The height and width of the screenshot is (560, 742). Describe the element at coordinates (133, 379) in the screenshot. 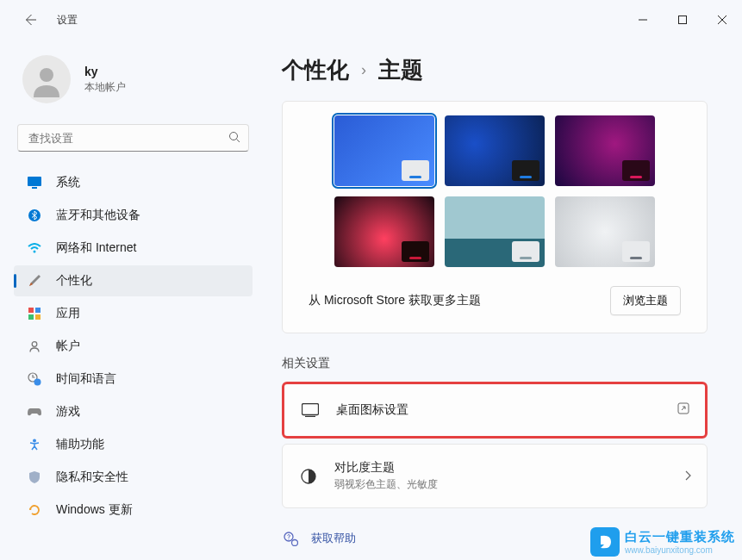

I see `sidebar-item-time-language: 时间和语言` at that location.